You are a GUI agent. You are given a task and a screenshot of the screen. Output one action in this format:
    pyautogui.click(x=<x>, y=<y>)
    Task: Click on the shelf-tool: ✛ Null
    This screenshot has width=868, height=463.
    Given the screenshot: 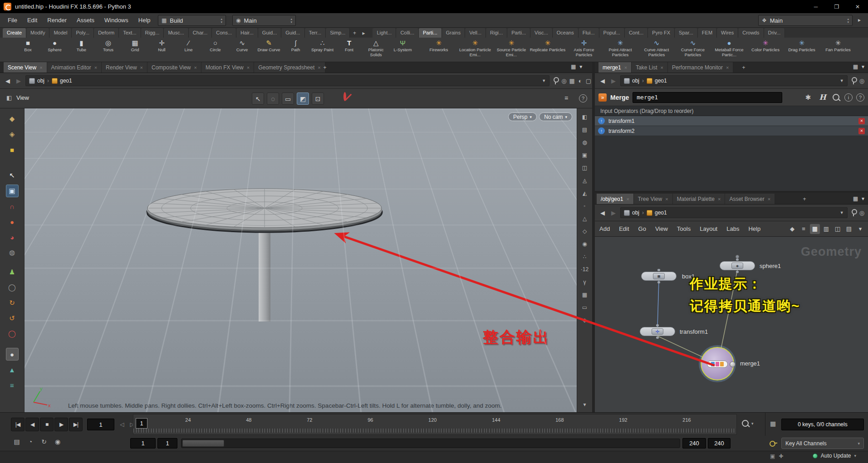 What is the action you would take?
    pyautogui.click(x=162, y=49)
    